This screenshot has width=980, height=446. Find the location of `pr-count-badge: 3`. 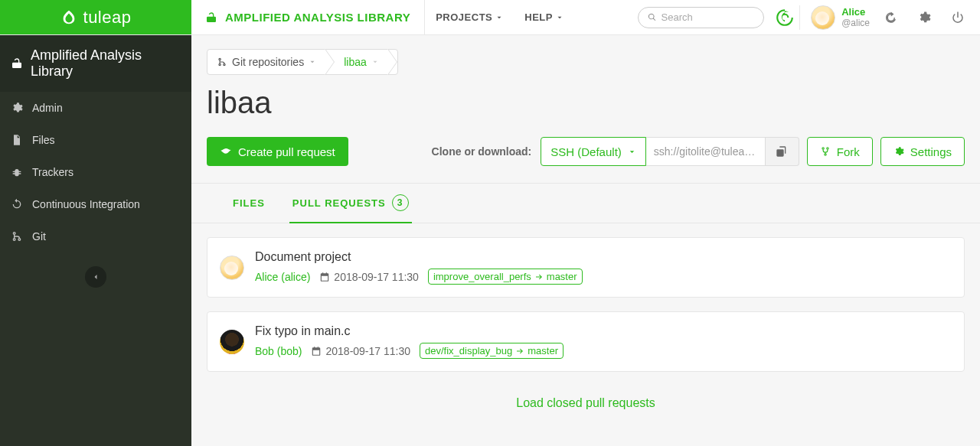

pr-count-badge: 3 is located at coordinates (400, 203).